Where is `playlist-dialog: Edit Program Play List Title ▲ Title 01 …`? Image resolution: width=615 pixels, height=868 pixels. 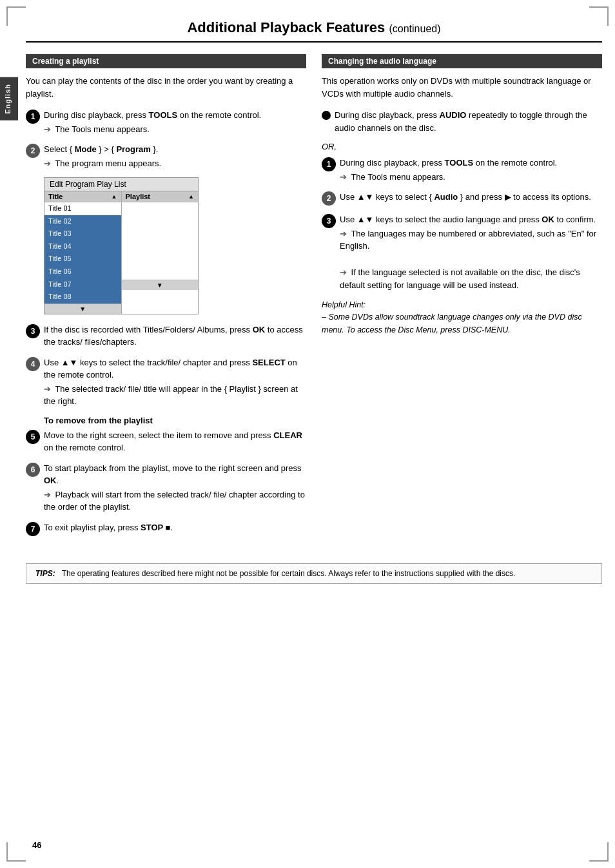
playlist-dialog: Edit Program Play List Title ▲ Title 01 … is located at coordinates (121, 246).